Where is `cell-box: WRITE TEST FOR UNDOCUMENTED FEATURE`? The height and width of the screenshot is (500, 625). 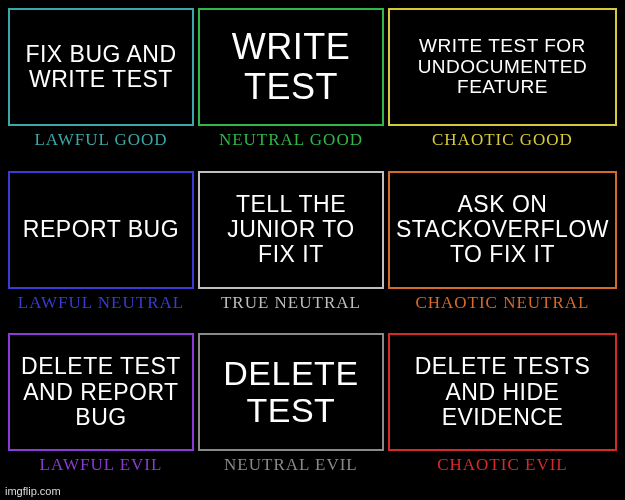
cell-box: WRITE TEST FOR UNDOCUMENTED FEATURE is located at coordinates (502, 67).